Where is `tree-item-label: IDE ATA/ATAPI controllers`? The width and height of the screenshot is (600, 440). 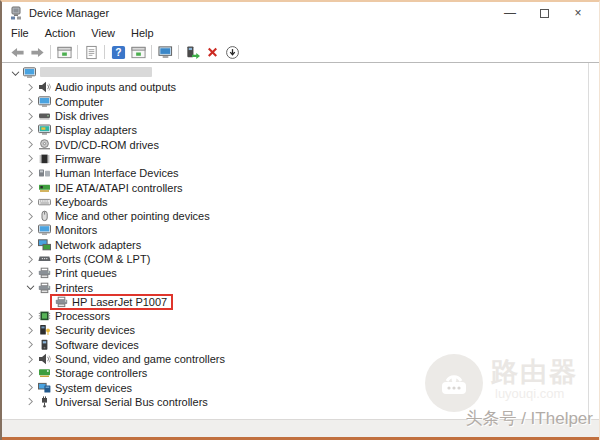 tree-item-label: IDE ATA/ATAPI controllers is located at coordinates (119, 188).